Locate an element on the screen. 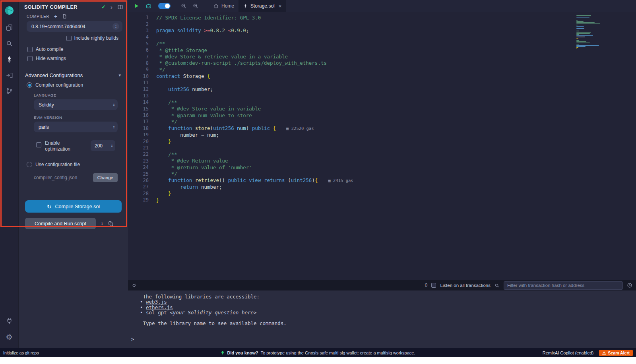 The height and width of the screenshot is (364, 636). code-line: 13 is located at coordinates (241, 96).